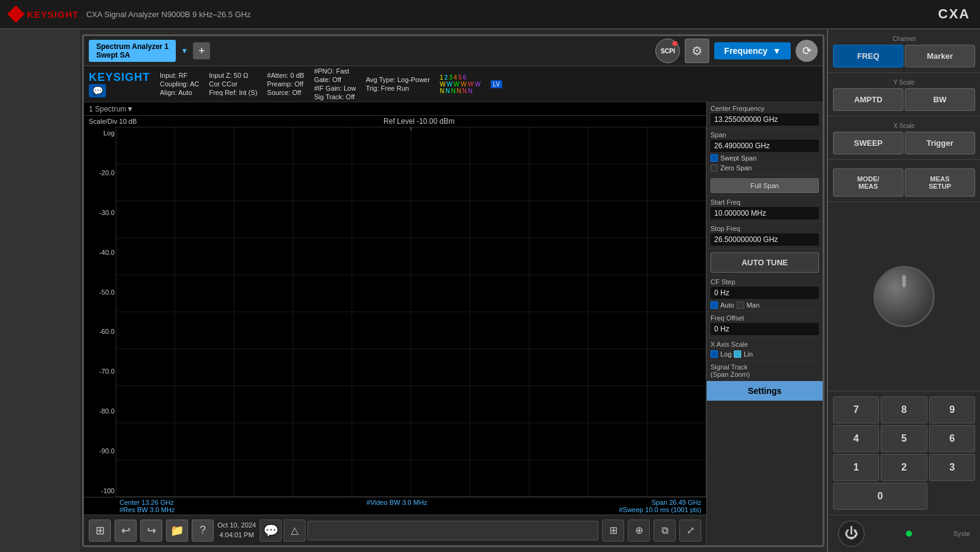 The width and height of the screenshot is (980, 552). What do you see at coordinates (904, 297) in the screenshot?
I see `main-knob` at bounding box center [904, 297].